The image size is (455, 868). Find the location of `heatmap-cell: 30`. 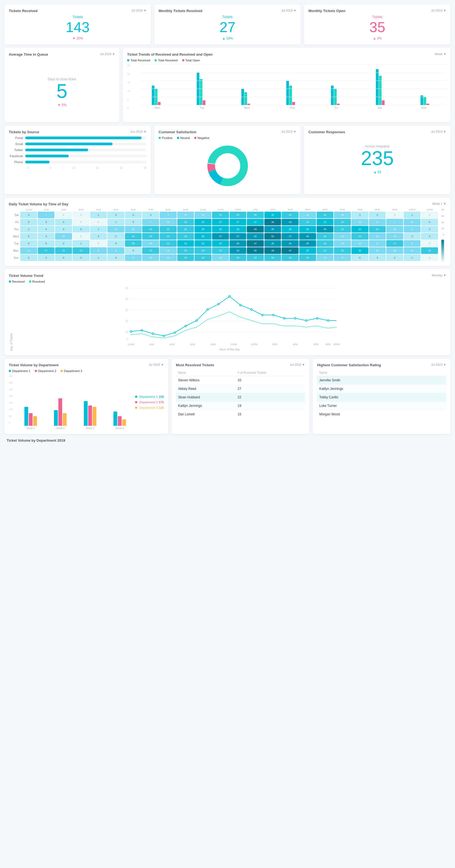

heatmap-cell: 30 is located at coordinates (273, 215).